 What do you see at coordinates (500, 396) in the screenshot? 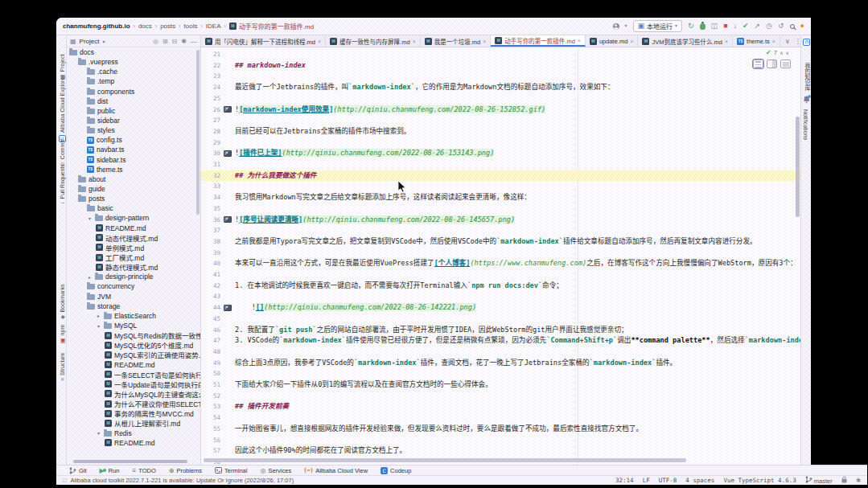
I see `editor-line: 52` at bounding box center [500, 396].